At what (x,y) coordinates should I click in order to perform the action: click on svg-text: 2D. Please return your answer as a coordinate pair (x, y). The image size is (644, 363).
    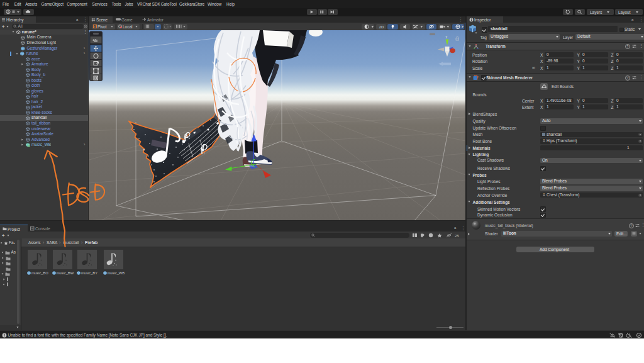
    Looking at the image, I should click on (381, 26).